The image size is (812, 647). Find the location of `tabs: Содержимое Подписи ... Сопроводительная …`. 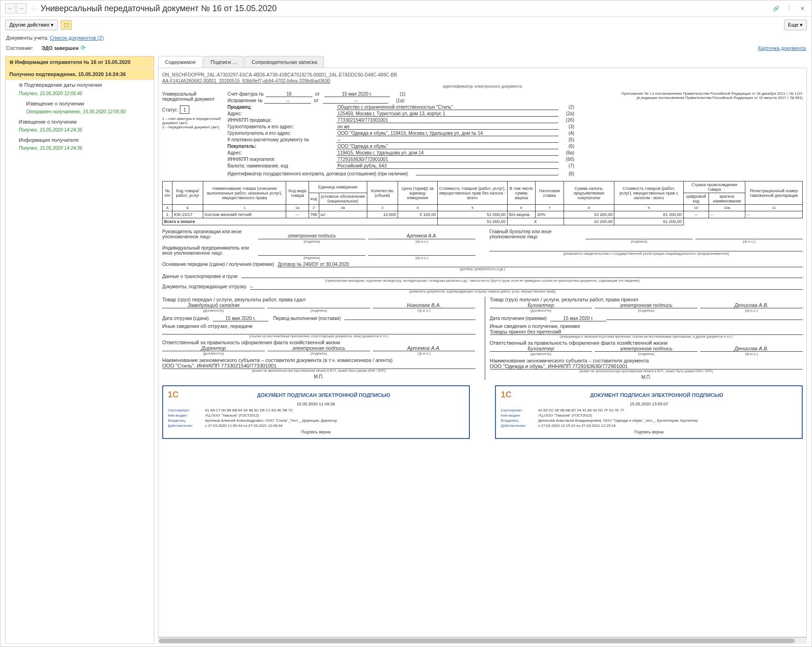

tabs: Содержимое Подписи ... Сопроводительная … is located at coordinates (482, 62).